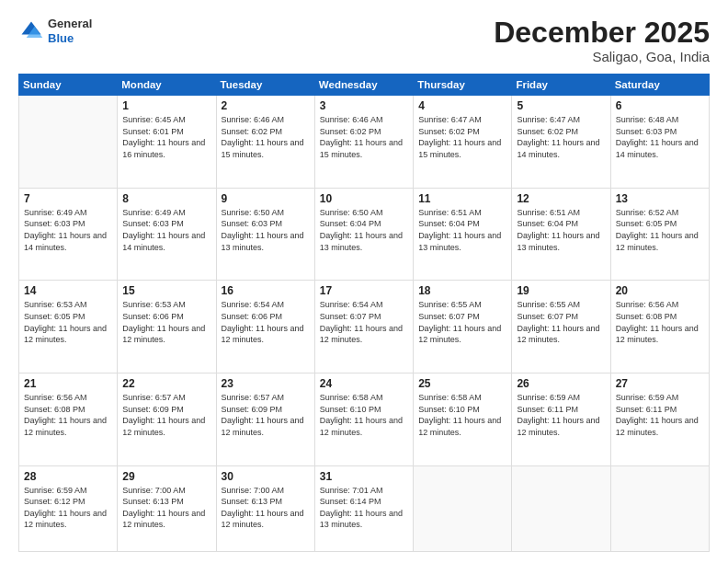 The width and height of the screenshot is (728, 563). I want to click on calendar-cell: 7Sunrise: 6:49 AM Sunset: 6:03 PM Daylig…, so click(68, 234).